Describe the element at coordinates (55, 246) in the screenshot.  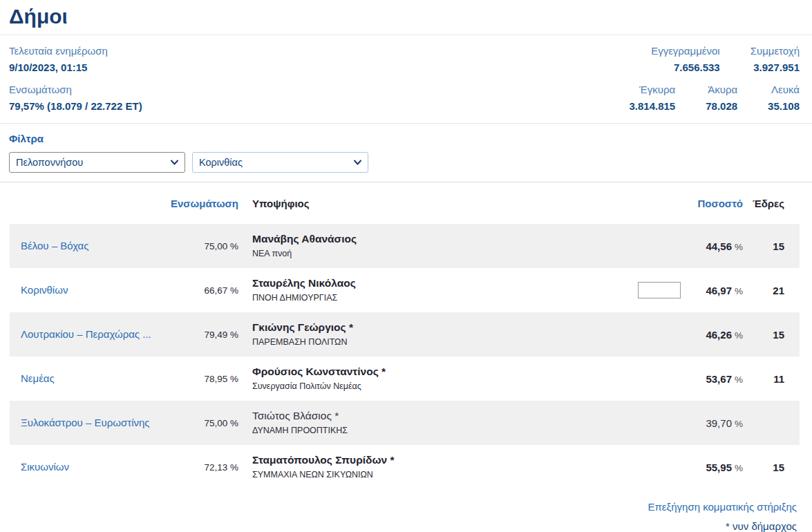
I see `municipality-link: Βέλου – Βόχας` at that location.